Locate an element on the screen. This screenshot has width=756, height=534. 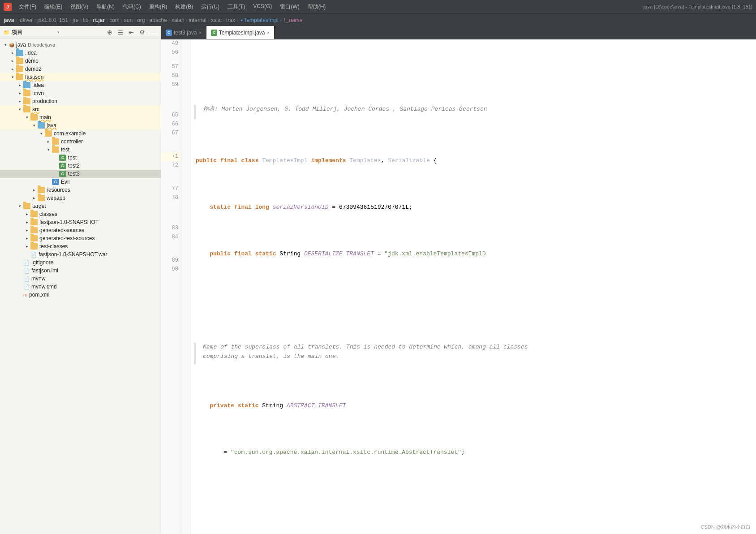
menu-run: 运行(U) is located at coordinates (210, 7).